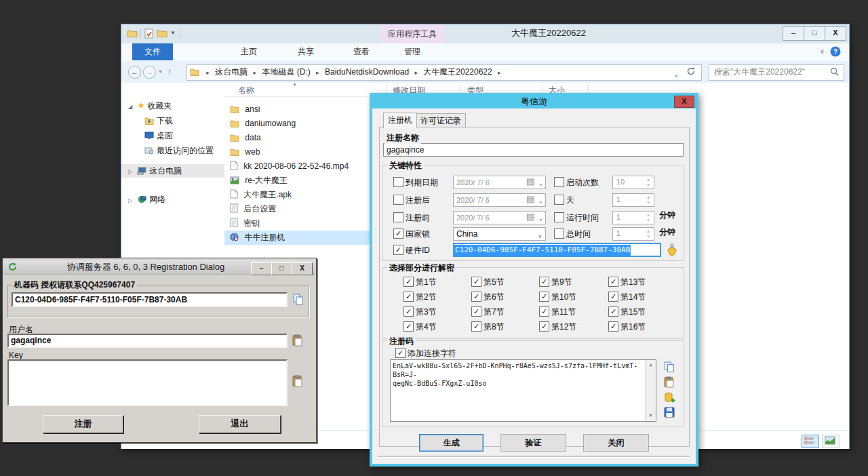  Describe the element at coordinates (616, 443) in the screenshot. I see `close-dialog-button: 关闭` at that location.